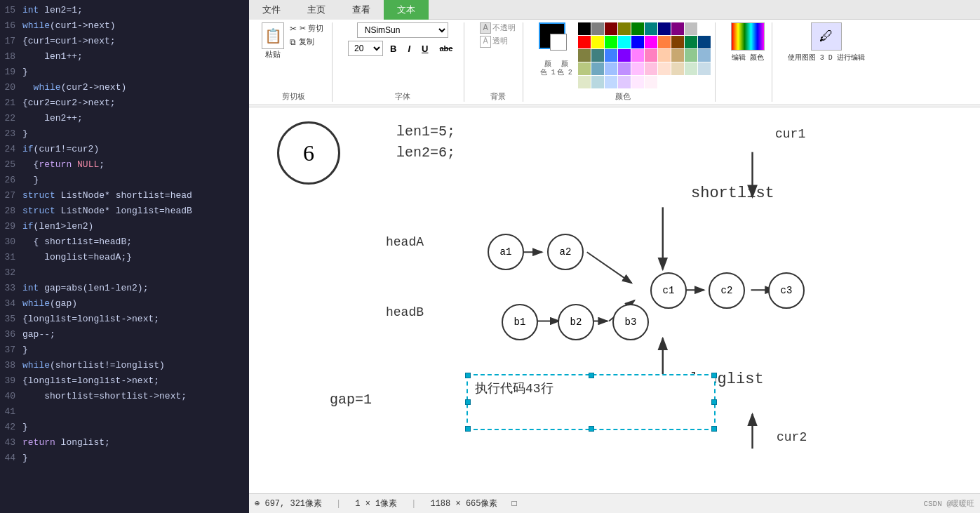  What do you see at coordinates (714, 429) in the screenshot?
I see `handle-br` at bounding box center [714, 429].